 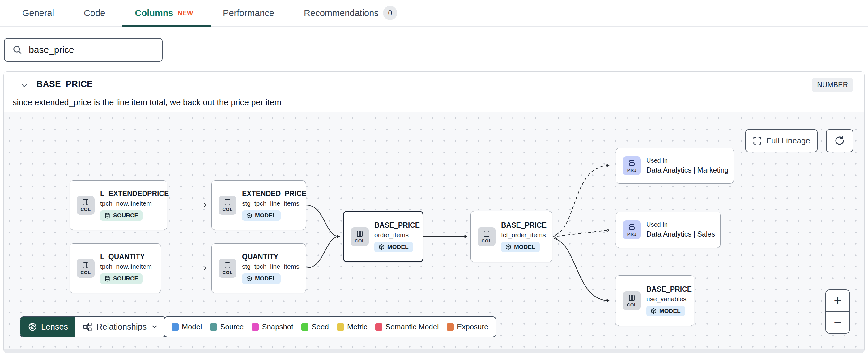 I want to click on zoom-control: + −, so click(x=838, y=312).